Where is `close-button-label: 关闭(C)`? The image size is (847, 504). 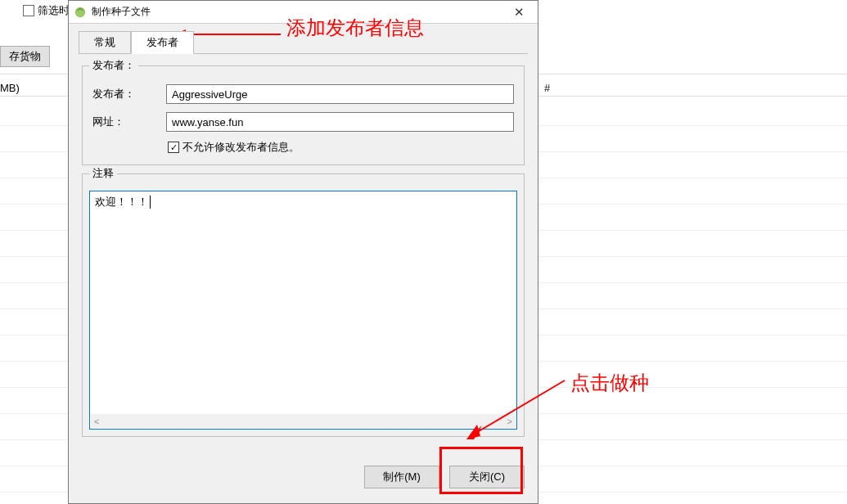 close-button-label: 关闭(C) is located at coordinates (487, 477).